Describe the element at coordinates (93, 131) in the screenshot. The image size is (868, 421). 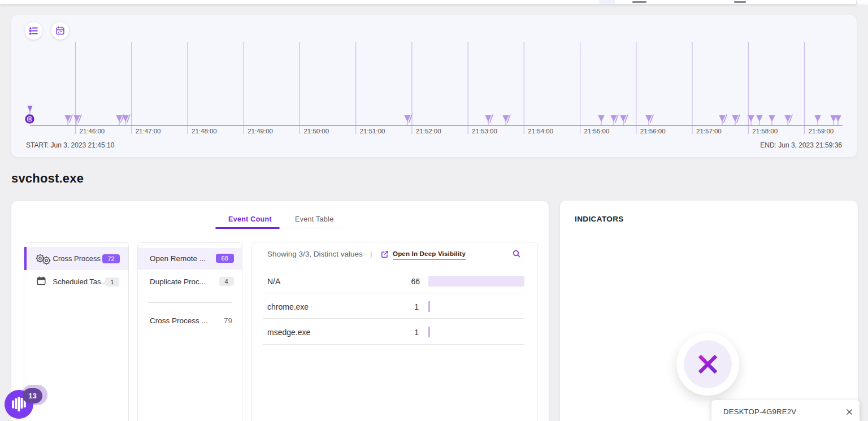
I see `svg-text: 21:46:00` at that location.